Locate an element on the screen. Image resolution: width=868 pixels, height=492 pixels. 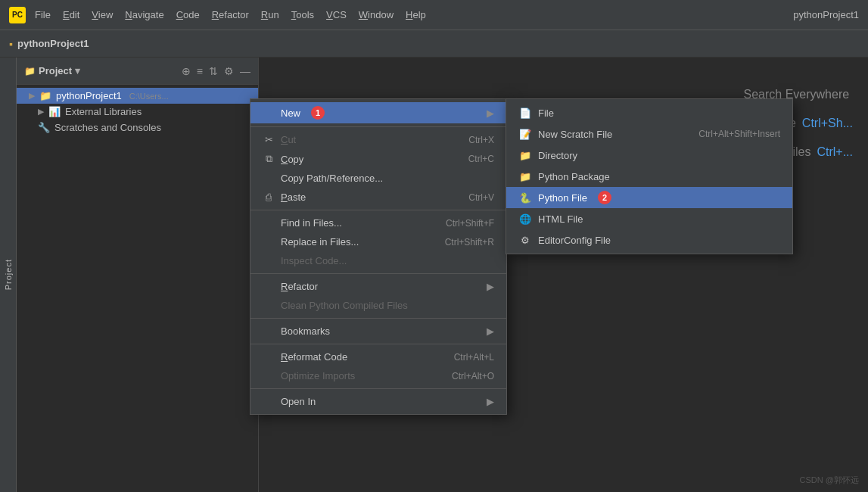
ctx-bookmarks: Bookmarks ▶ is located at coordinates (378, 332).